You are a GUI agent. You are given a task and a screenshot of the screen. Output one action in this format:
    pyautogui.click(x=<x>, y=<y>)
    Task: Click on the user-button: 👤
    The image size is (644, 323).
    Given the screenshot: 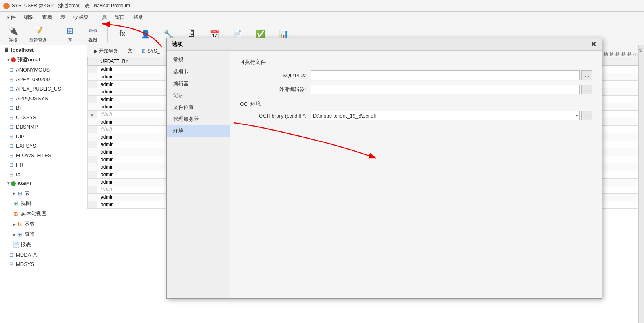 What is the action you would take?
    pyautogui.click(x=145, y=34)
    